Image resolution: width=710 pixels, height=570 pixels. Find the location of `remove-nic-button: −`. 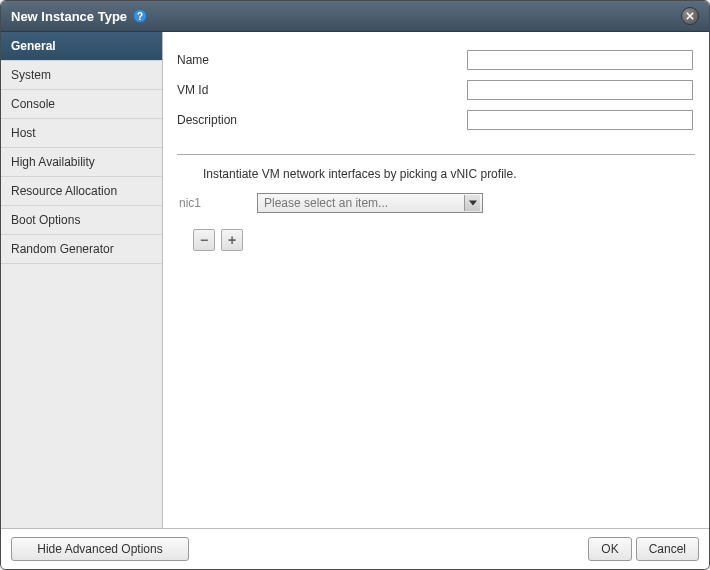

remove-nic-button: − is located at coordinates (204, 240).